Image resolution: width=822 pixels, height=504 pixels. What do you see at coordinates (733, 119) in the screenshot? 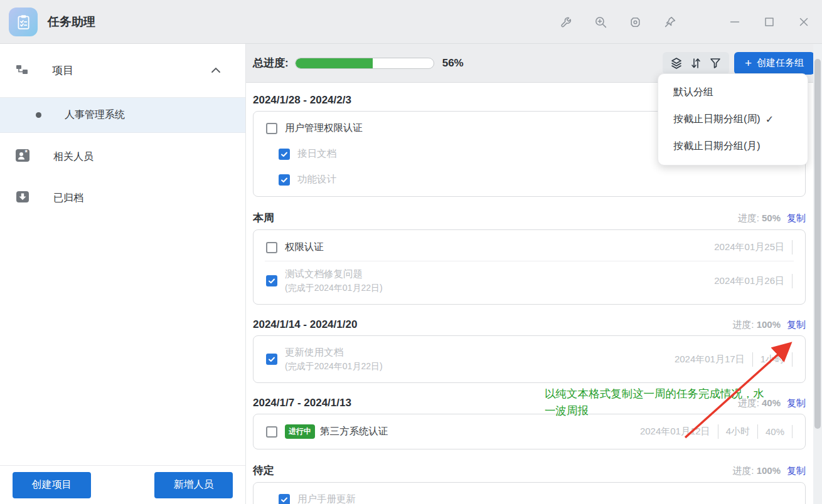
I see `group-by-dropdown: 默认分组 按截止日期分组(周) ✓ 按截止日期分组(月)` at bounding box center [733, 119].